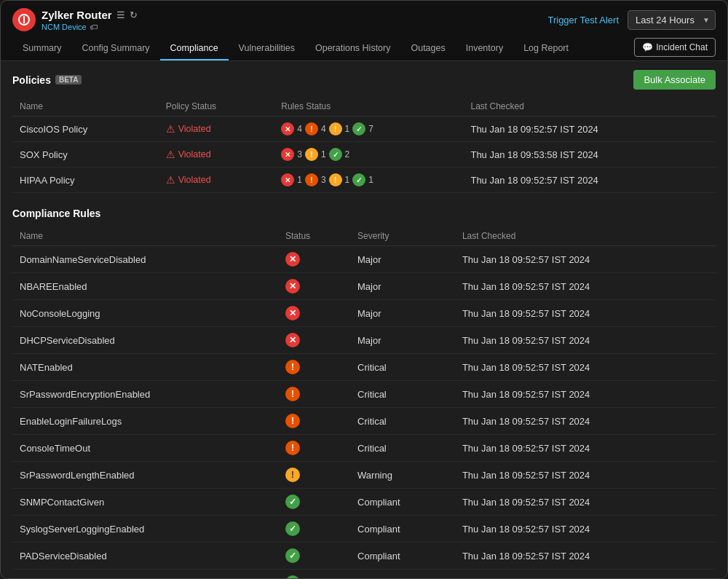 This screenshot has height=579, width=728. What do you see at coordinates (353, 49) in the screenshot?
I see `tab-operations-history: Operations History` at bounding box center [353, 49].